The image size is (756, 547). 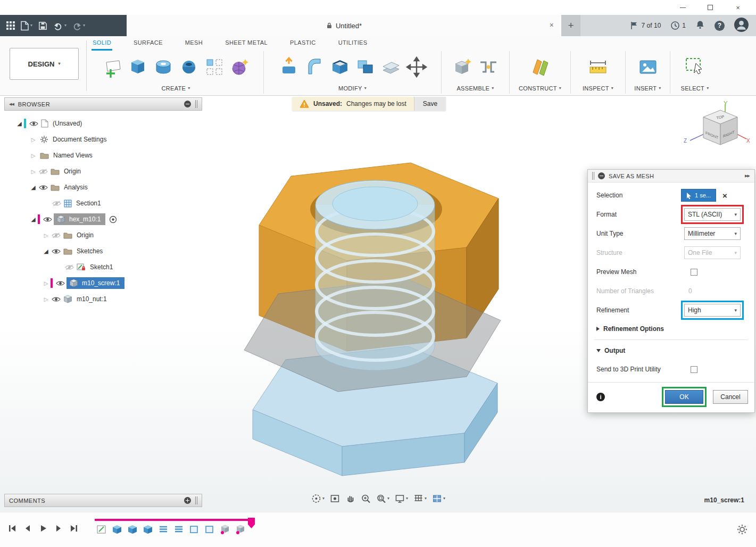 I want to click on insert-dropdown: INSERT▾, so click(x=647, y=88).